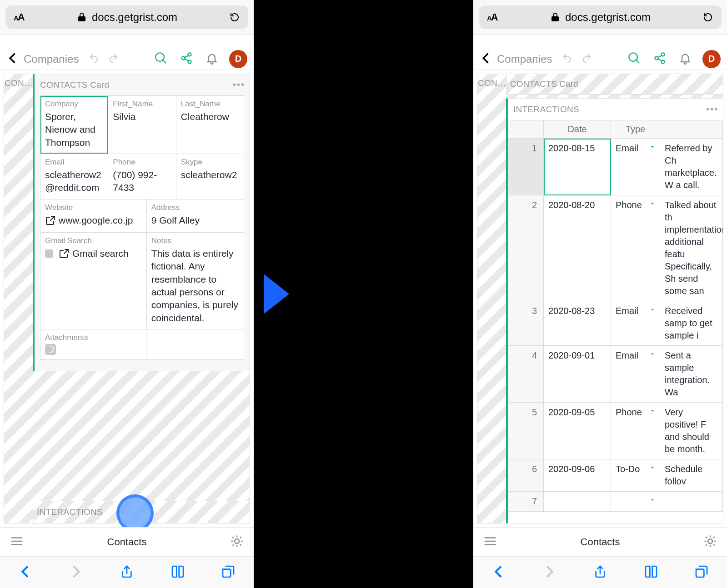 The image size is (727, 588). What do you see at coordinates (526, 431) in the screenshot?
I see `row-number: 5` at bounding box center [526, 431].